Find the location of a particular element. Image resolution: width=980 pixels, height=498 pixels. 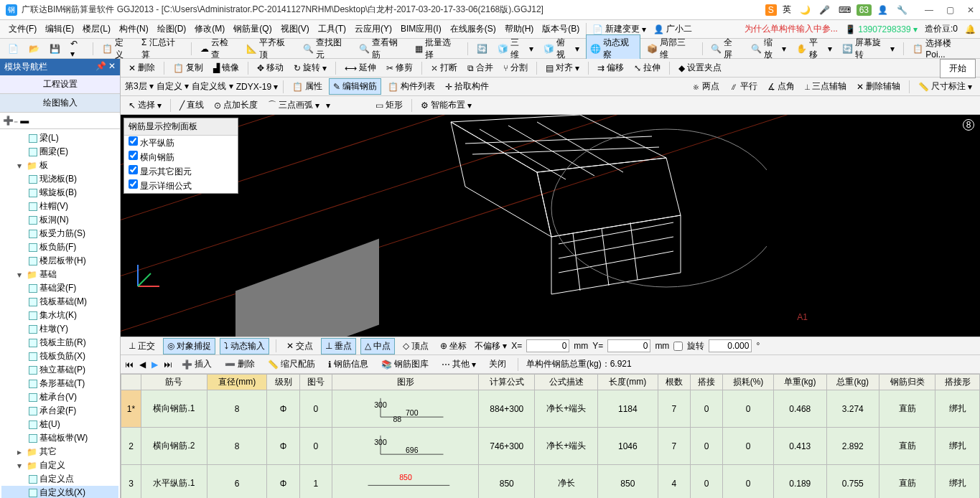

draw-combo: ▾ is located at coordinates (347, 105).